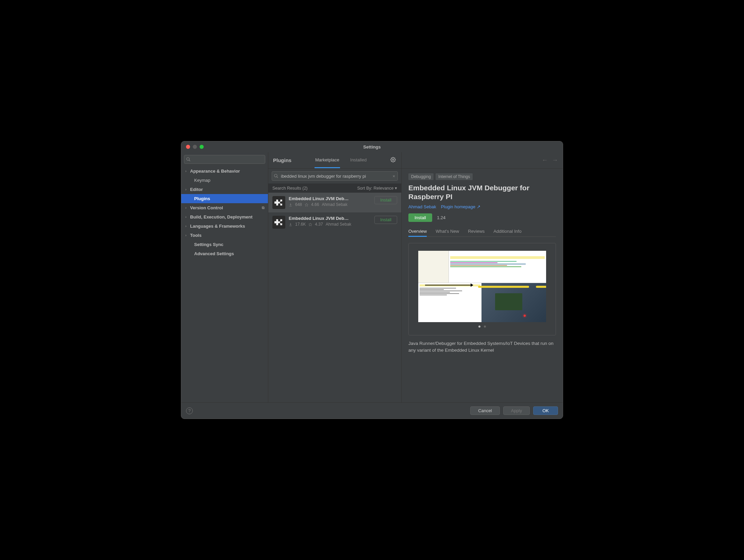 The width and height of the screenshot is (744, 560). Describe the element at coordinates (545, 410) in the screenshot. I see `ok-button: OK` at that location.